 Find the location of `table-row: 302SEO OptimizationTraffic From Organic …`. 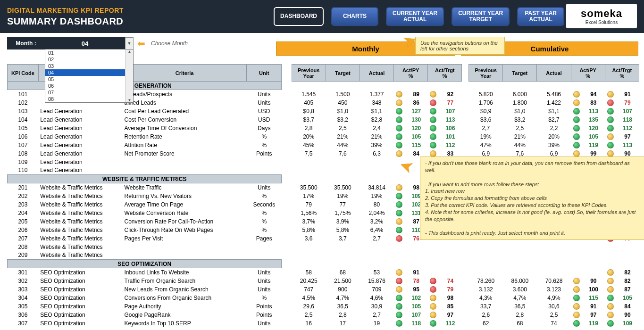

table-row: 302SEO OptimizationTraffic From Organic … is located at coordinates (324, 281).